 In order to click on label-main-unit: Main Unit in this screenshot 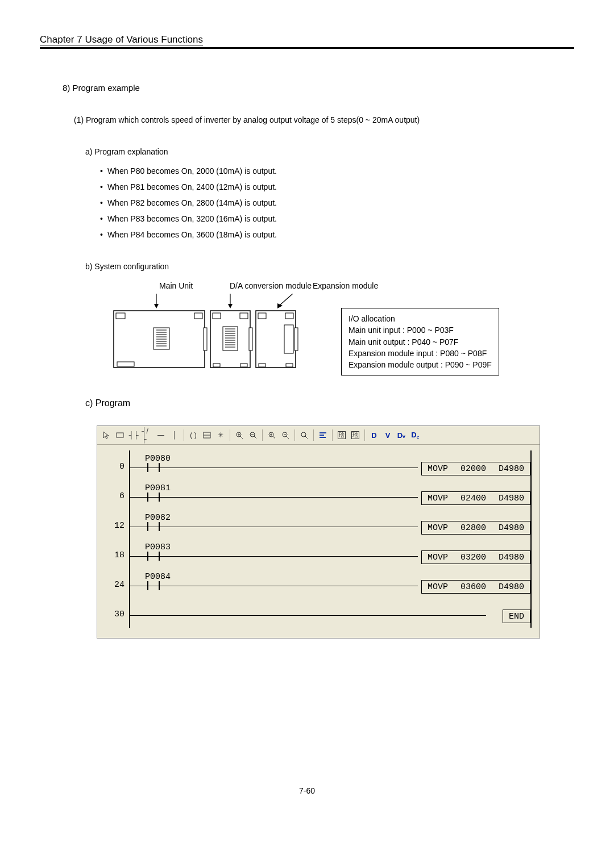, I will do `click(176, 286)`.